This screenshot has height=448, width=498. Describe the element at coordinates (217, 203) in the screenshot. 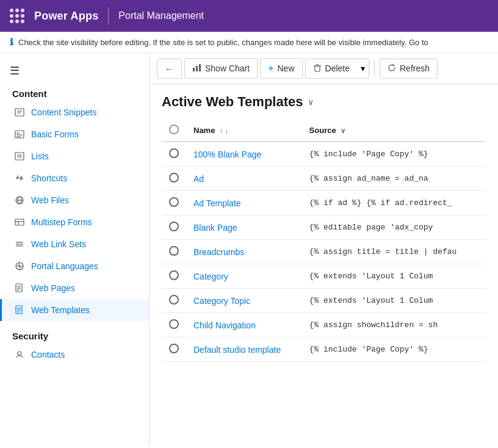

I see `row-name-link: Ad Template` at that location.